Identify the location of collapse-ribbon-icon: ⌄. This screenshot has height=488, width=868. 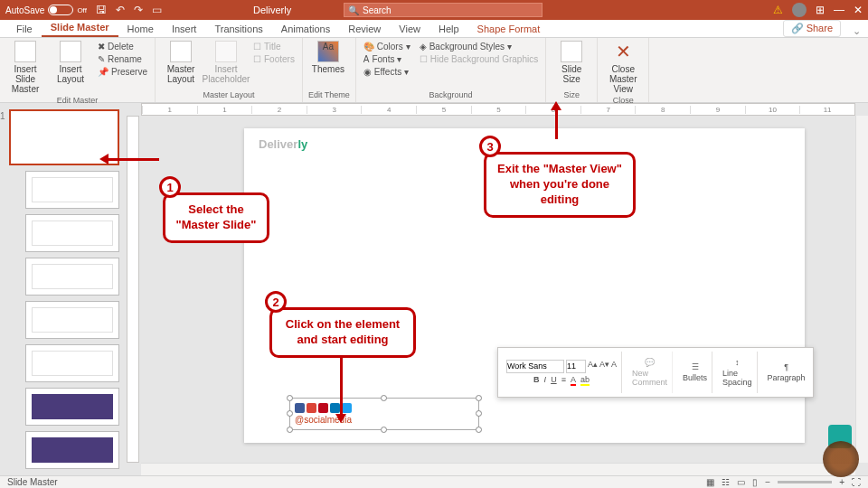
(857, 31).